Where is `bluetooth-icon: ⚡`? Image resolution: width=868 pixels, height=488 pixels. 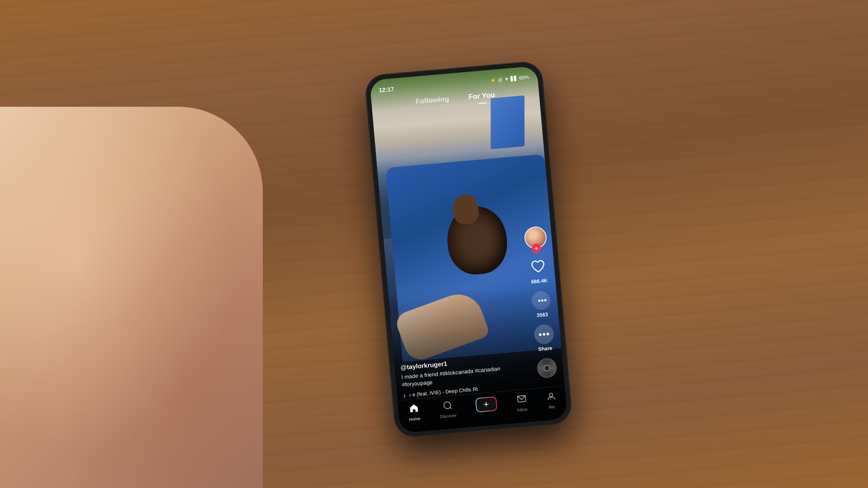 bluetooth-icon: ⚡ is located at coordinates (493, 80).